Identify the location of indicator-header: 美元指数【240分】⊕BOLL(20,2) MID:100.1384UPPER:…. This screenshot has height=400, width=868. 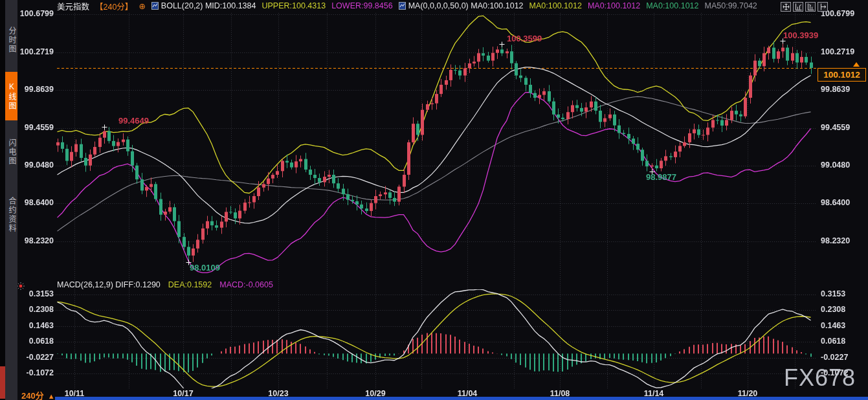
(407, 6).